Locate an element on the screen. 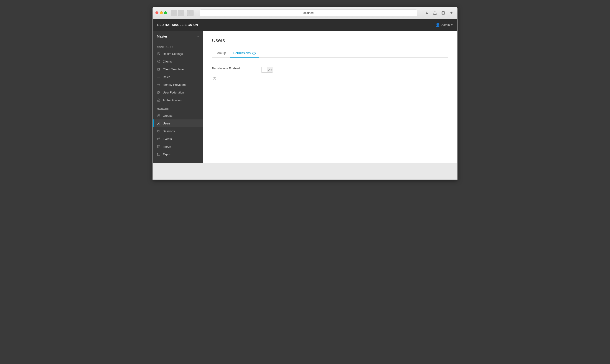  events-icon is located at coordinates (159, 139).